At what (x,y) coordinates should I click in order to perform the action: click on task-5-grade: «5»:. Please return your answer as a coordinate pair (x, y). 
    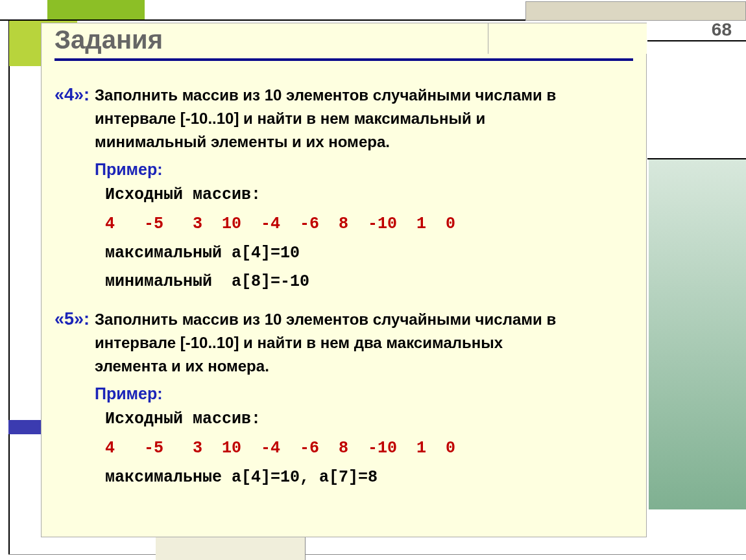
    Looking at the image, I should click on (72, 319).